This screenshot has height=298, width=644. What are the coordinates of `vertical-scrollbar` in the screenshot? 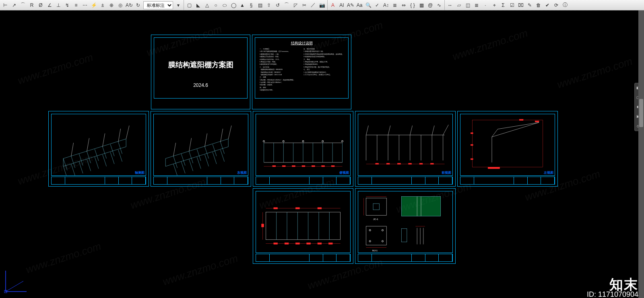 It's located at (641, 154).